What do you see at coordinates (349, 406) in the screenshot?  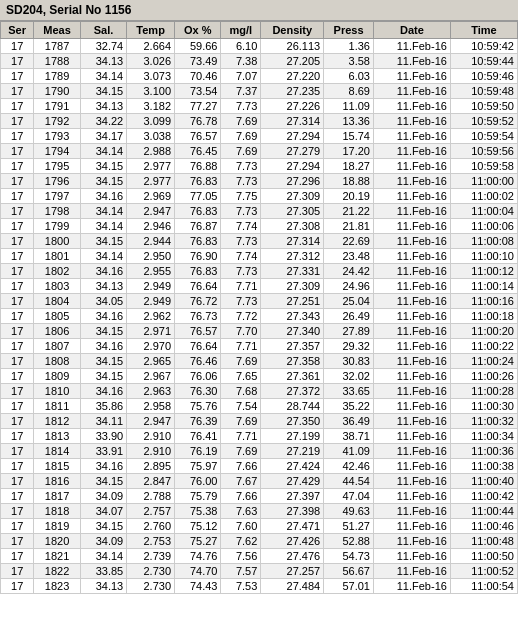 I see `cell-r24-c7: 35.22` at bounding box center [349, 406].